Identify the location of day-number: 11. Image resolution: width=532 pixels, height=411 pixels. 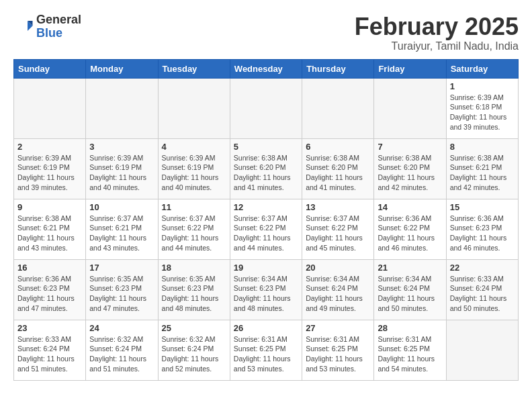
(194, 207).